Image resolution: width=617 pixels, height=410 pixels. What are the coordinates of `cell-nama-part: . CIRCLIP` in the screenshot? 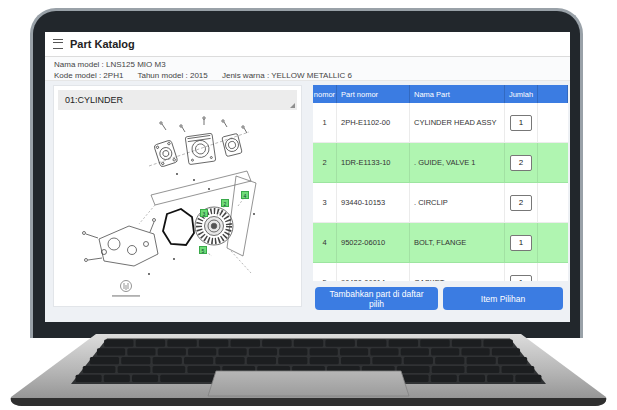 It's located at (458, 202).